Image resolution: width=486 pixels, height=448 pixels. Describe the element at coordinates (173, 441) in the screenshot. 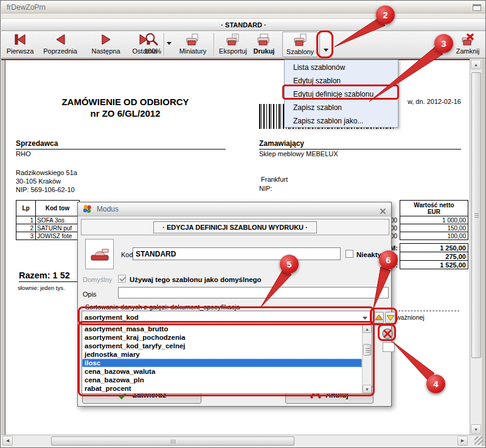

I see `horizontal-scroll-thumb` at that location.